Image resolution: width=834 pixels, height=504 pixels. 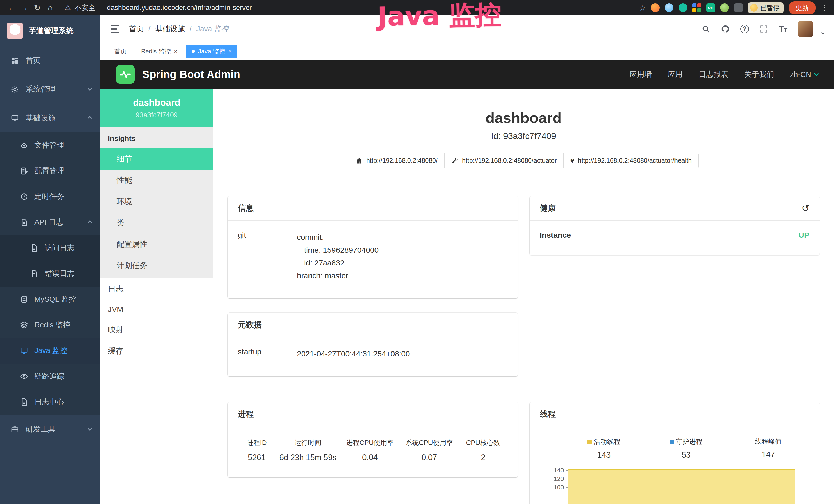 I want to click on actuator-url-button: http://192.168.0.2:48080/actuator, so click(x=504, y=161).